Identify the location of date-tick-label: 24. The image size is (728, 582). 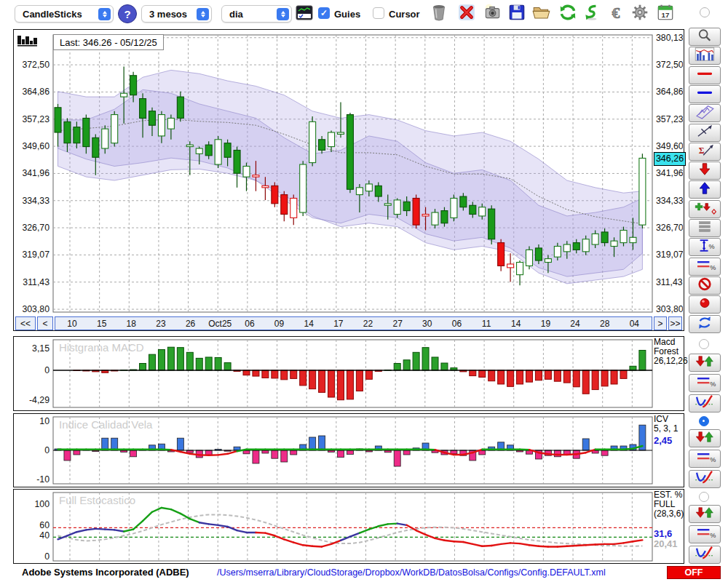
(575, 324).